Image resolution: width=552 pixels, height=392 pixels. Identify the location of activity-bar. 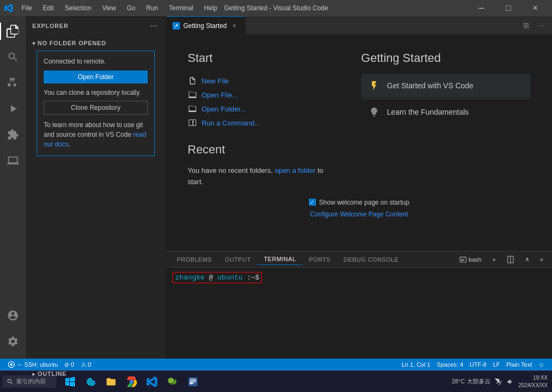
(13, 187).